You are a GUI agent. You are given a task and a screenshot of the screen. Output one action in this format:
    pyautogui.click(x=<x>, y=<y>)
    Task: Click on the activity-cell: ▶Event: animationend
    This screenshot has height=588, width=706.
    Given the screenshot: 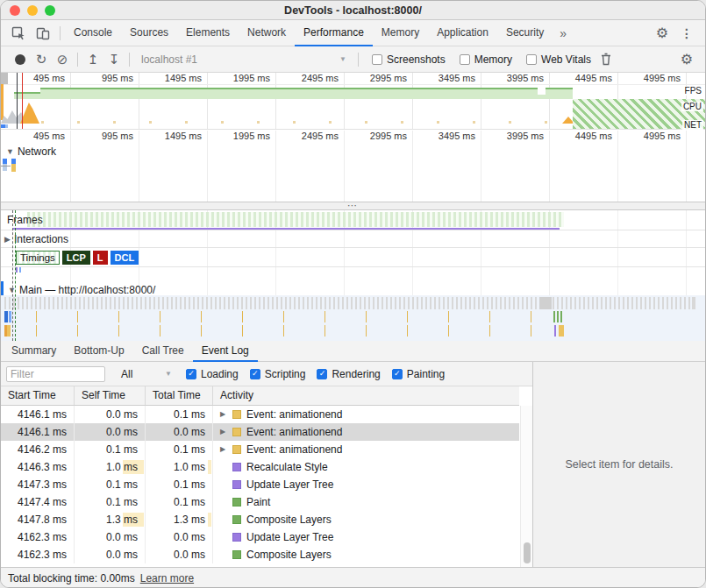 What is the action you would take?
    pyautogui.click(x=367, y=450)
    